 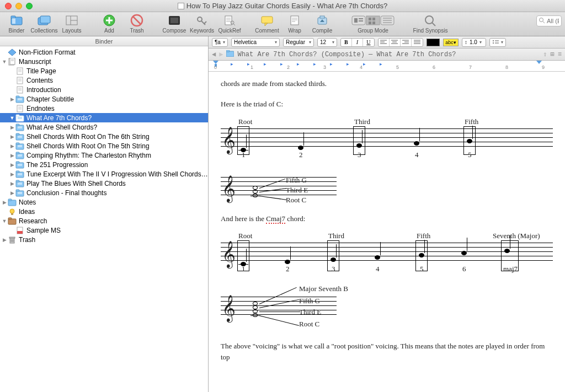 What do you see at coordinates (104, 155) in the screenshot?
I see `tree-item: ▶Comping Rhythm: The Charleston Rhythm` at bounding box center [104, 155].